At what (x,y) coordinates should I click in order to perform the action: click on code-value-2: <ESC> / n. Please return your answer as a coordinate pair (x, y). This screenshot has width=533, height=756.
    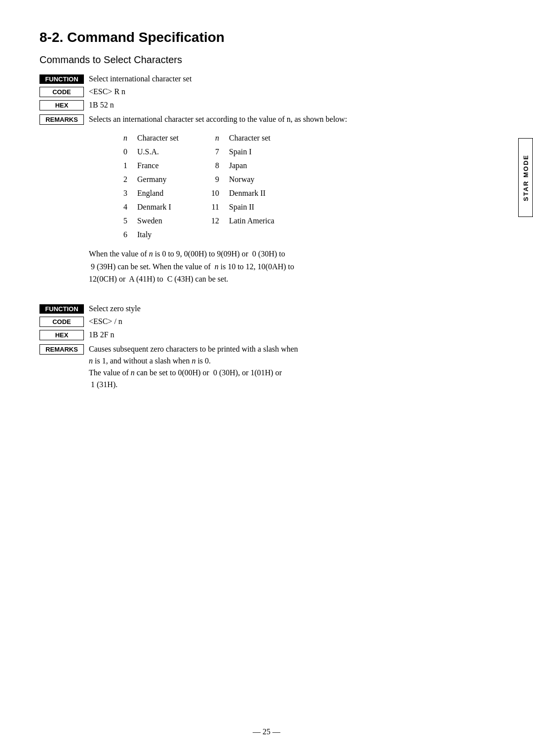
    Looking at the image, I should click on (106, 322).